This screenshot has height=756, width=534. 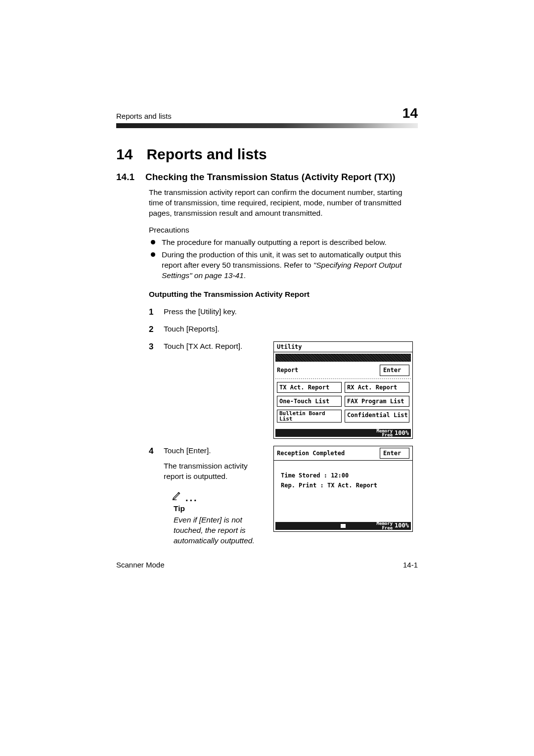 What do you see at coordinates (213, 451) in the screenshot?
I see `step-text: Touch [Enter].` at bounding box center [213, 451].